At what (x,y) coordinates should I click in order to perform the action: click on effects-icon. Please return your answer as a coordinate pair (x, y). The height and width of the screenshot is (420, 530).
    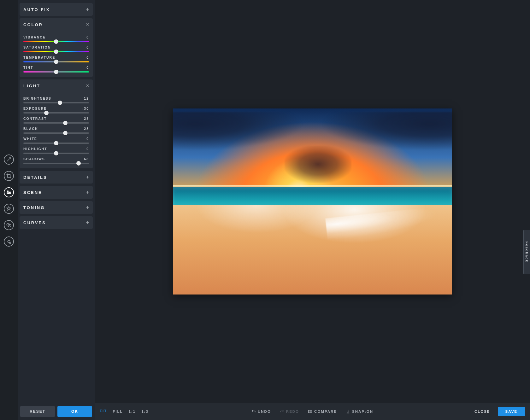
    Looking at the image, I should click on (9, 209).